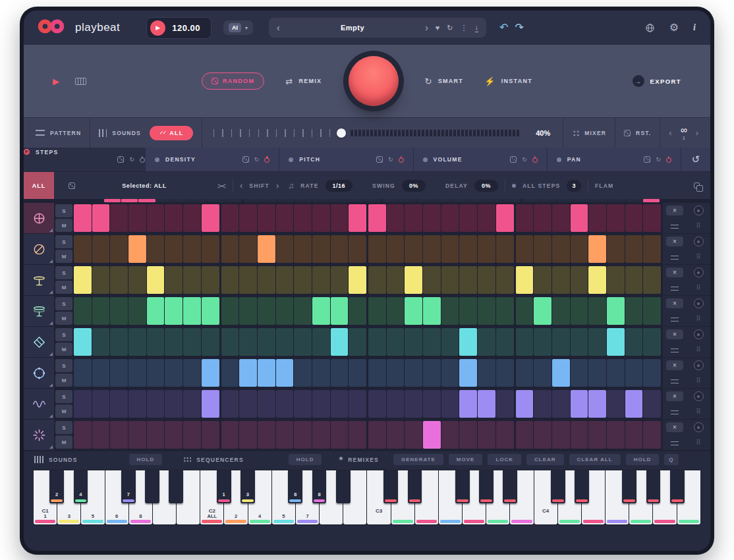 The height and width of the screenshot is (560, 734). Describe the element at coordinates (505, 460) in the screenshot. I see `lock-button: LOCK` at that location.